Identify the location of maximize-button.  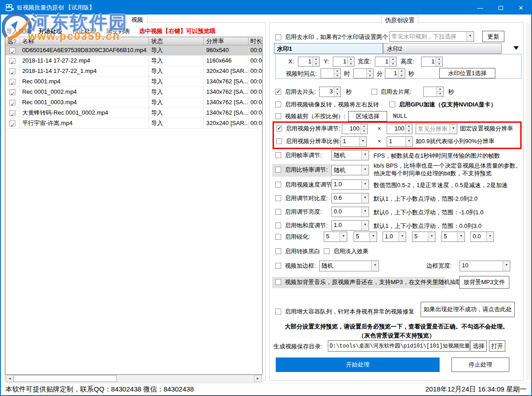
(501, 8).